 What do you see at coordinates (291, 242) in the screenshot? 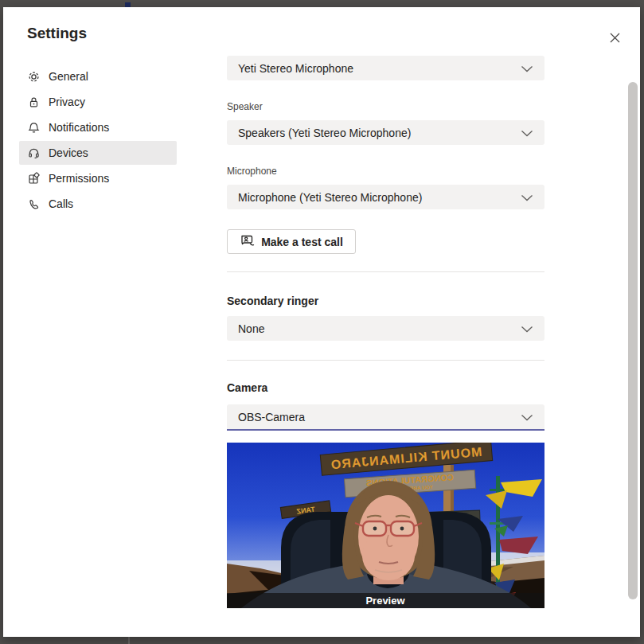
I see `make-test-call-button: Make a test call` at bounding box center [291, 242].